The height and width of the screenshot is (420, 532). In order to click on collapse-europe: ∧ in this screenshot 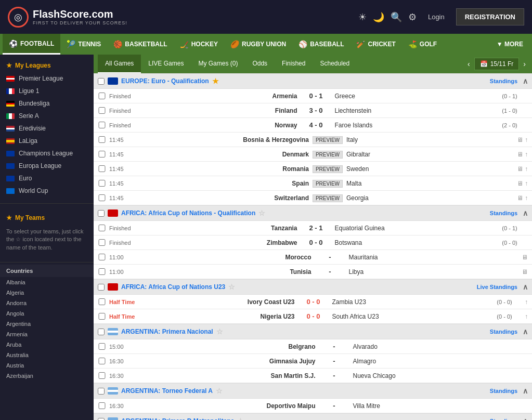, I will do `click(525, 81)`.